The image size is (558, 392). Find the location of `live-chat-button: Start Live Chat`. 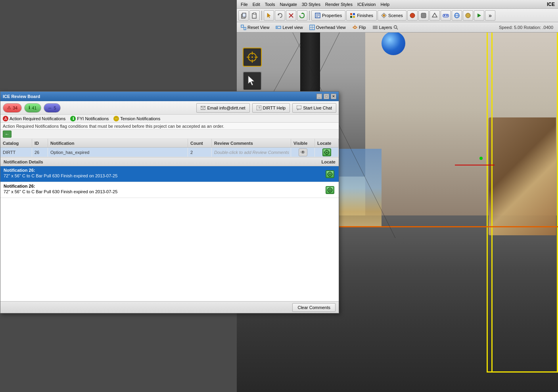

live-chat-button: Start Live Chat is located at coordinates (314, 108).